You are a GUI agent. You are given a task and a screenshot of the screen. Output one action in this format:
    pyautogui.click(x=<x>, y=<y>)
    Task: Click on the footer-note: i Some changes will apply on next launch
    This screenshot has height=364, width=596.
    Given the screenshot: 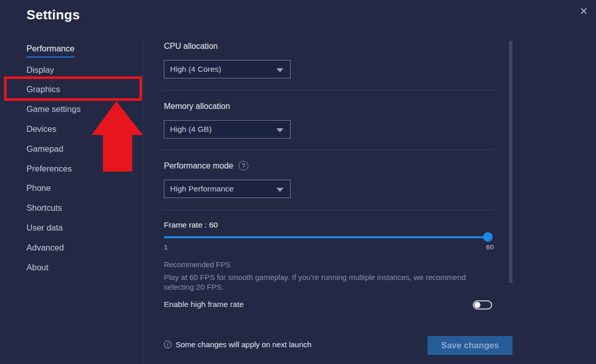 What is the action you would take?
    pyautogui.click(x=238, y=344)
    